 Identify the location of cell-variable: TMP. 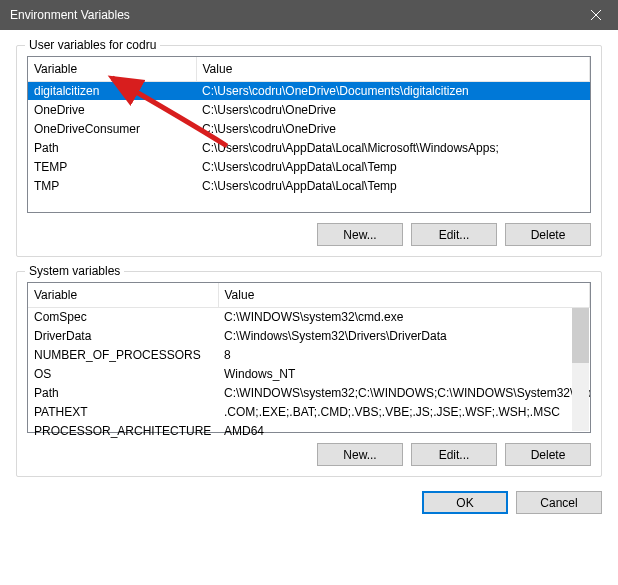
(112, 186).